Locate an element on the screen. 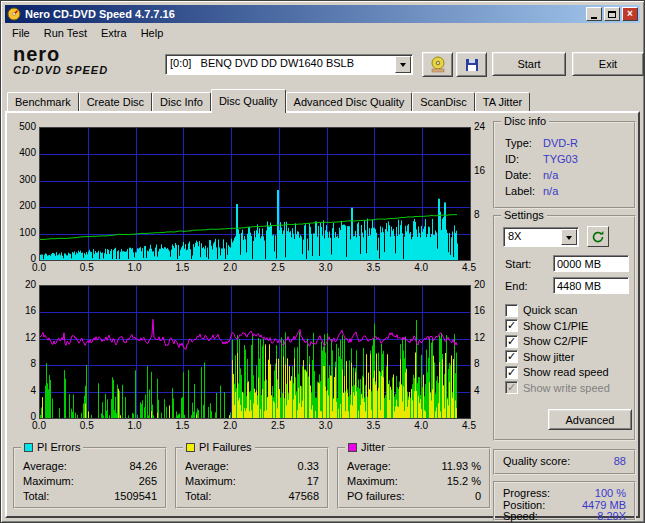 This screenshot has width=645, height=523. eject-disc-button is located at coordinates (438, 64).